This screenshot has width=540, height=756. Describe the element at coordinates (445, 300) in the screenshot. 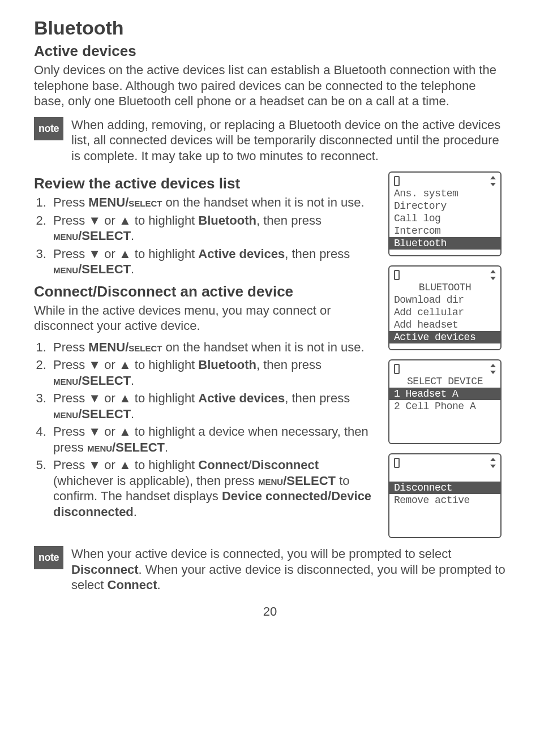

I see `menu-row: Download dir` at that location.